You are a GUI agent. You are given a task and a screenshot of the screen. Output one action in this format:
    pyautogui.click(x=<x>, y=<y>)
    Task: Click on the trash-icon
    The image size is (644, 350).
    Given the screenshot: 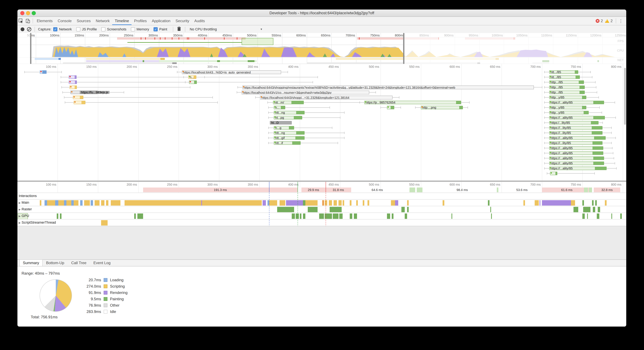 What is the action you would take?
    pyautogui.click(x=179, y=29)
    